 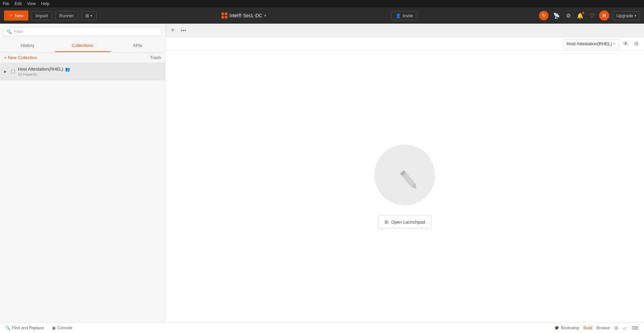 I want to click on find-replace-item: 🔍 Find and Replace, so click(x=25, y=328).